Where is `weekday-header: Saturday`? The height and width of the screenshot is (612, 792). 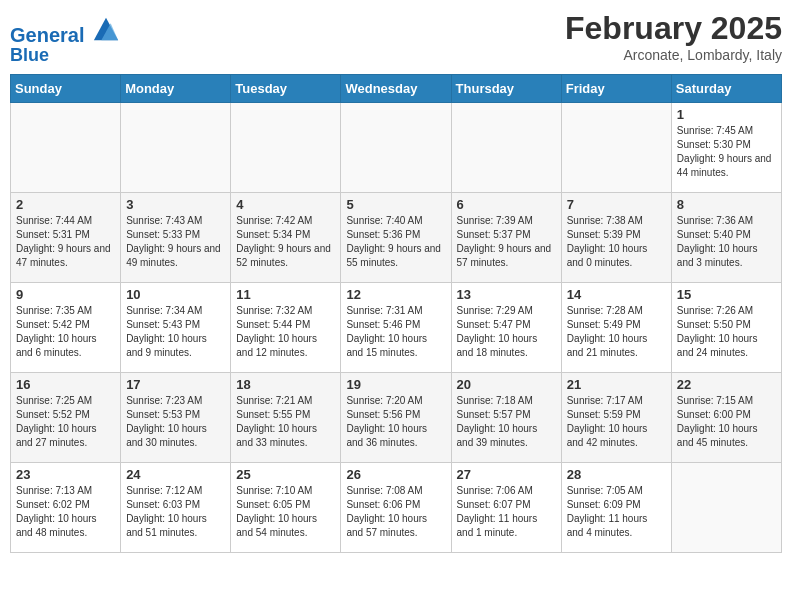 weekday-header: Saturday is located at coordinates (726, 88).